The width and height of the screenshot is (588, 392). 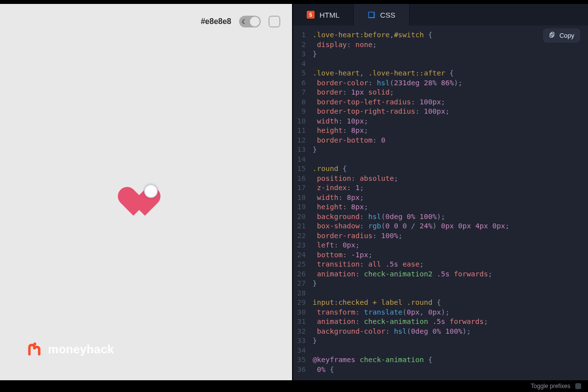 What do you see at coordinates (441, 188) in the screenshot?
I see `code-line: 17 z-index: 1;` at bounding box center [441, 188].